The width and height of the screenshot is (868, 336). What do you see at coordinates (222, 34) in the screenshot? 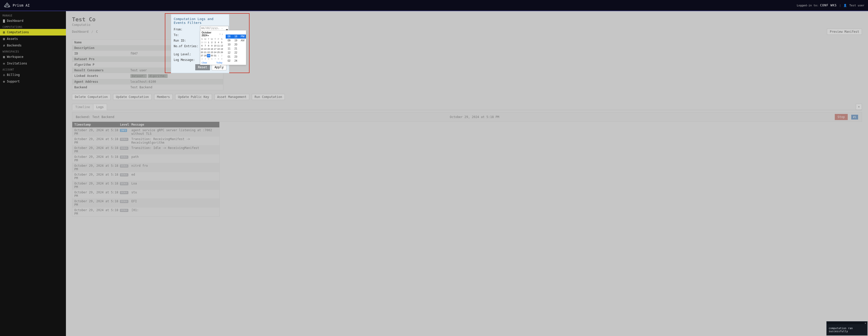
I see `dp-next-icon: ↓` at bounding box center [222, 34].